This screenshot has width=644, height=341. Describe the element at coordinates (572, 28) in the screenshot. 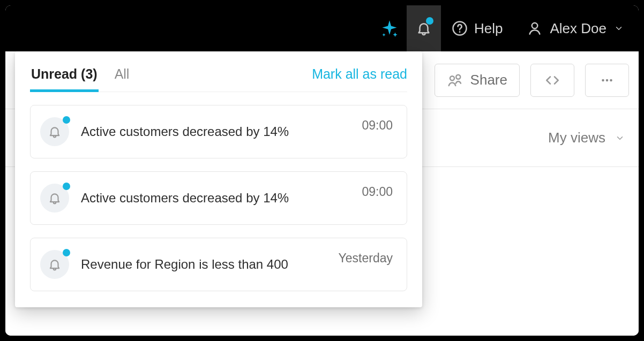

I see `user-menu: Alex Doe` at that location.